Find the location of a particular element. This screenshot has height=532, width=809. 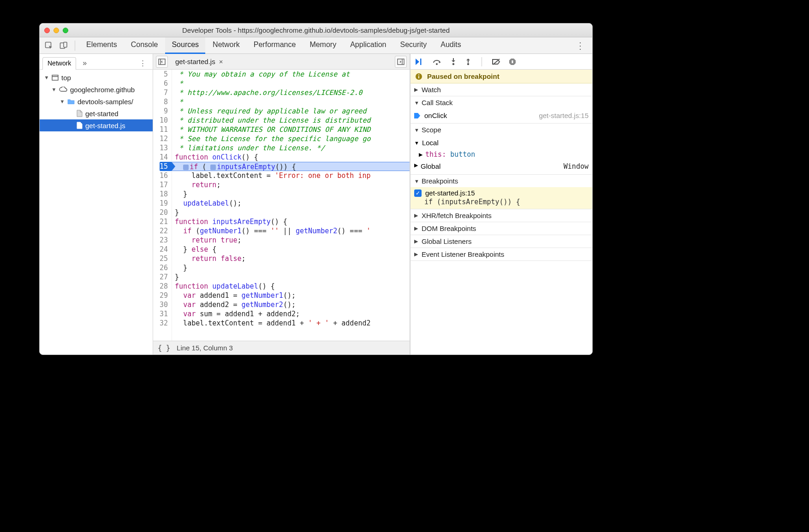

navigator-tab-network: Network is located at coordinates (59, 64).